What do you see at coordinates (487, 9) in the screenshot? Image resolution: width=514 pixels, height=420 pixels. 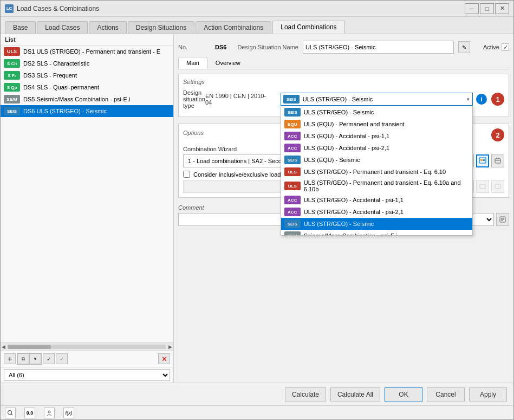 I see `title-buttons: ─ □ ✕` at bounding box center [487, 9].